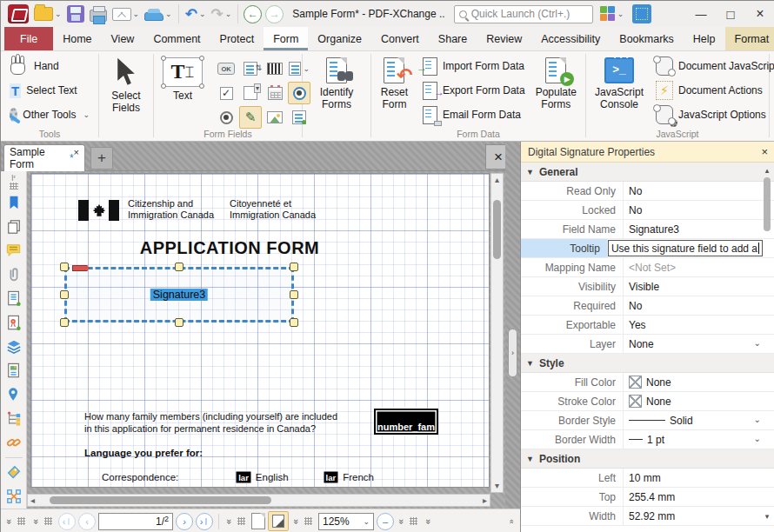  Describe the element at coordinates (44, 158) in the screenshot. I see `document-tab-sample-form: Sample Form * ×` at that location.